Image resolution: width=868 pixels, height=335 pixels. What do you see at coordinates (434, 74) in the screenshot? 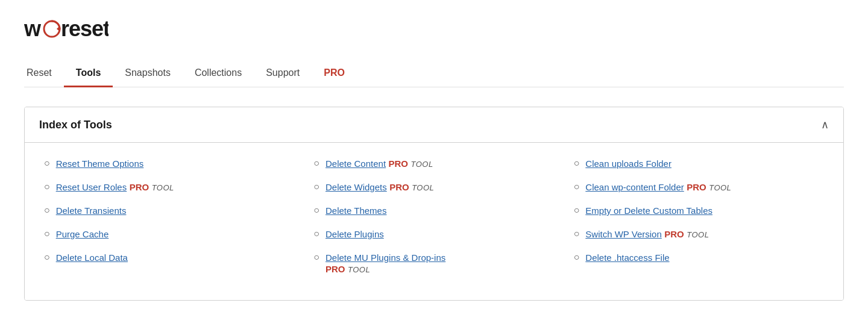
I see `main-nav: Reset Tools Snapshots Collections Suppor…` at bounding box center [434, 74].